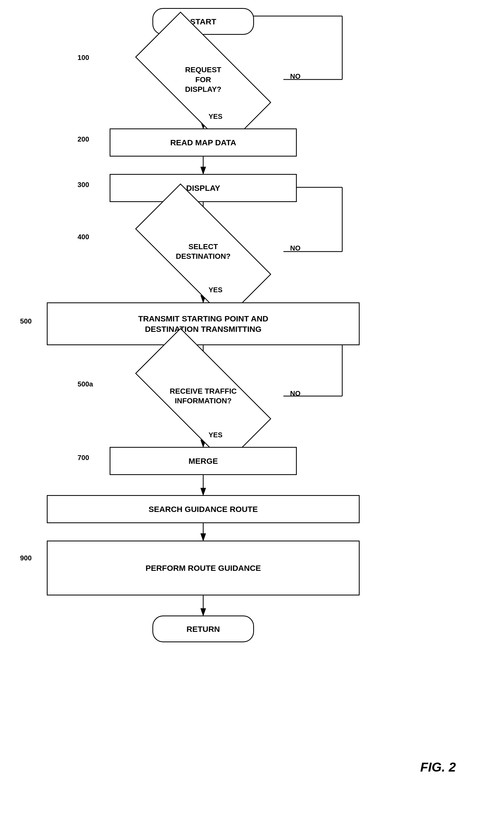 The width and height of the screenshot is (504, 828). I want to click on step-500-ref: 500, so click(26, 321).